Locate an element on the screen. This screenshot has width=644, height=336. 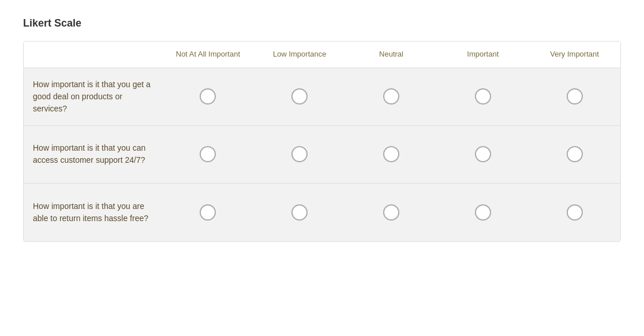
page-title: Likert Scale is located at coordinates (322, 23).